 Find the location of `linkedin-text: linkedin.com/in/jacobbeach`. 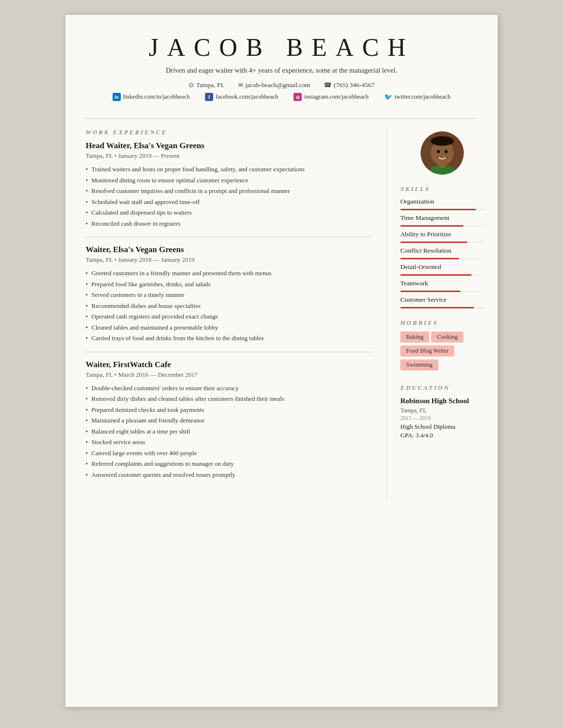

linkedin-text: linkedin.com/in/jacobbeach is located at coordinates (157, 97).